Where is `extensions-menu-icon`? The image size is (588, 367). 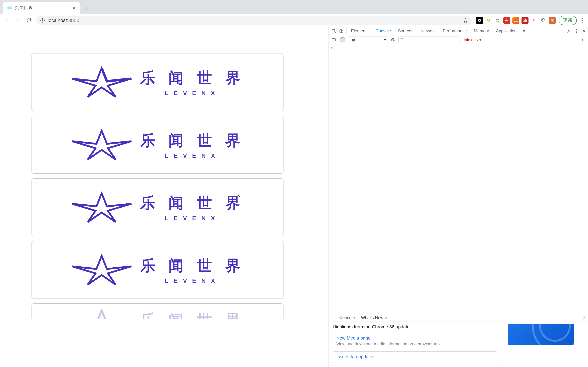
extensions-menu-icon is located at coordinates (543, 20).